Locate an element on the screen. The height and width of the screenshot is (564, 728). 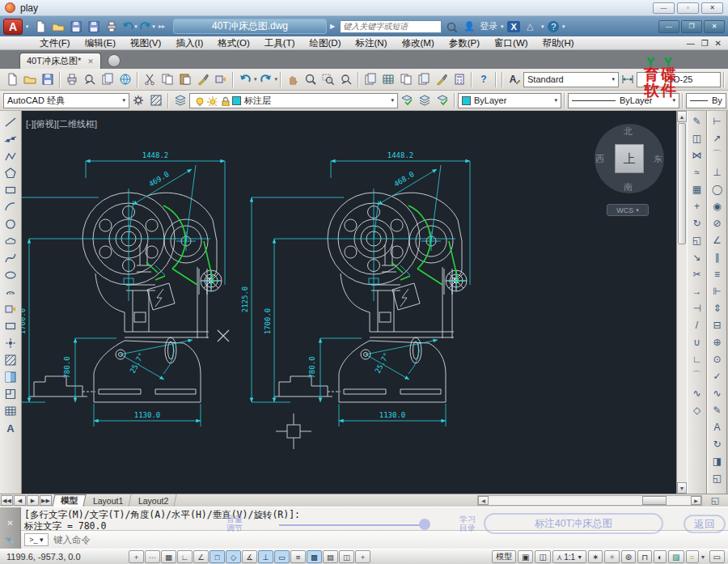
layer-combo: 标注层▾ is located at coordinates (294, 100).